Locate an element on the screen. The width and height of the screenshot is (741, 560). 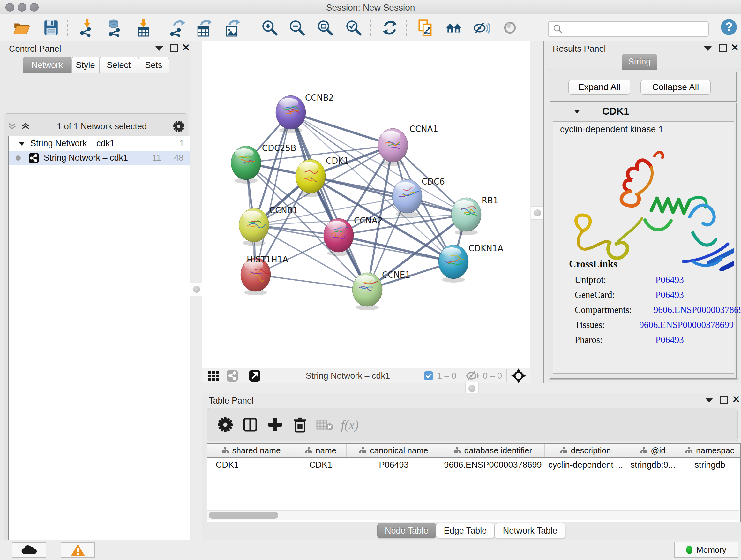
tab-network: Network is located at coordinates (47, 65).